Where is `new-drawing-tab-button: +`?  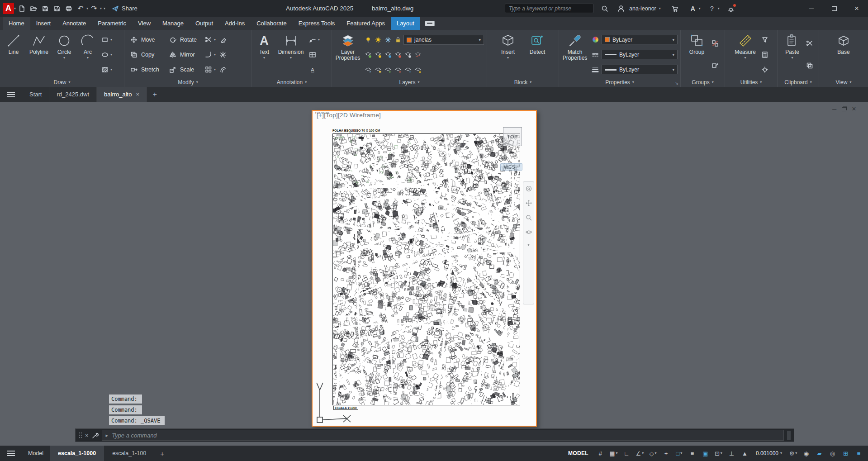
new-drawing-tab-button: + is located at coordinates (155, 94).